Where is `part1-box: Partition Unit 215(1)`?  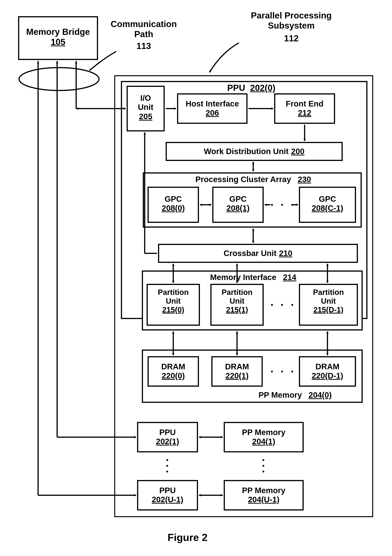
part1-box: Partition Unit 215(1) is located at coordinates (237, 305).